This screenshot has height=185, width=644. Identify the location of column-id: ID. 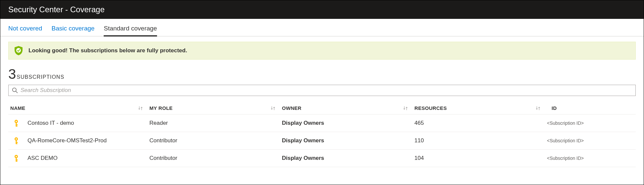
(590, 108).